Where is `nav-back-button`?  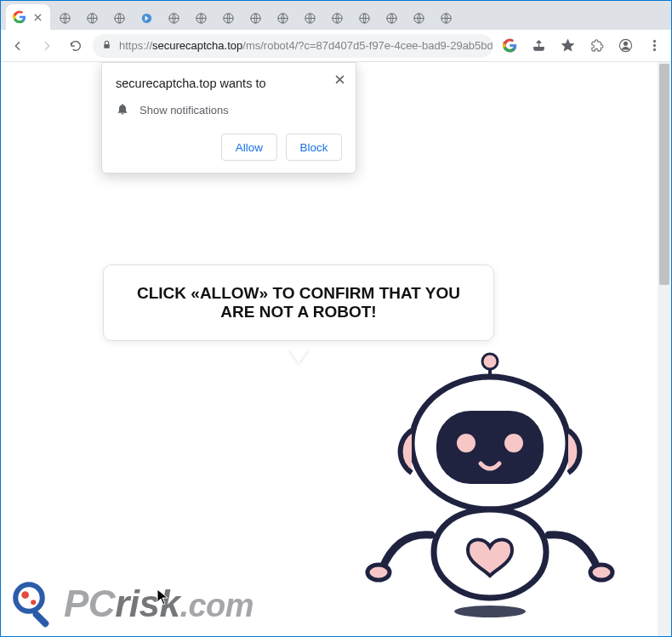 nav-back-button is located at coordinates (18, 46).